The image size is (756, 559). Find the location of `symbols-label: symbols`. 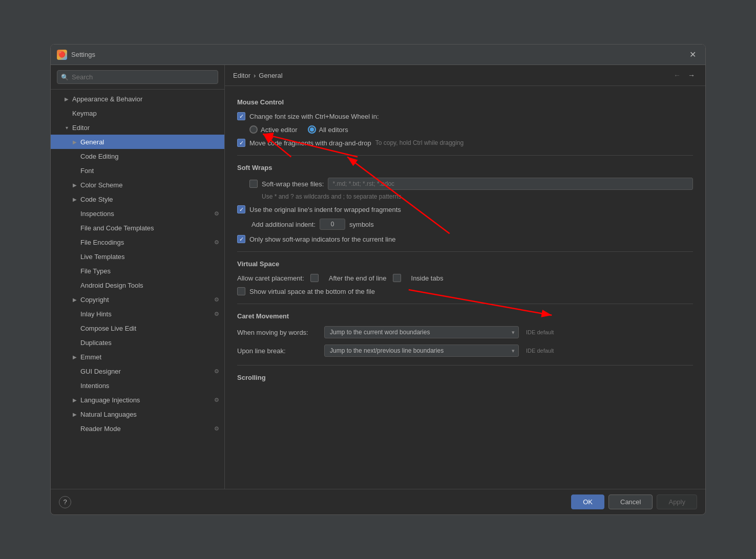

symbols-label: symbols is located at coordinates (362, 224).